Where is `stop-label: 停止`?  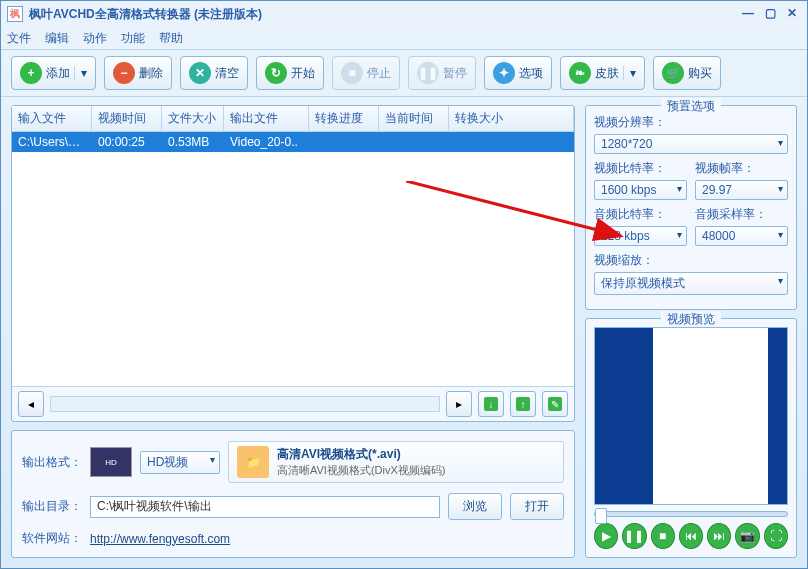 stop-label: 停止 is located at coordinates (379, 74).